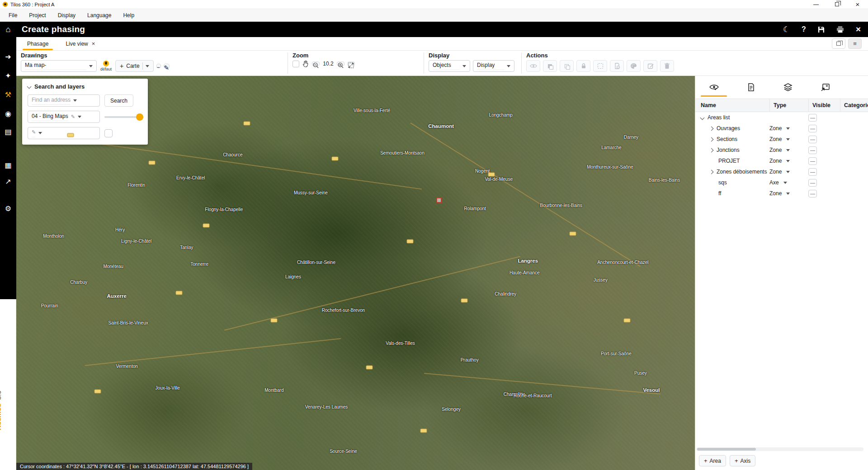 This screenshot has width=868, height=470. I want to click on areas-row: sqsAxe—, so click(782, 183).